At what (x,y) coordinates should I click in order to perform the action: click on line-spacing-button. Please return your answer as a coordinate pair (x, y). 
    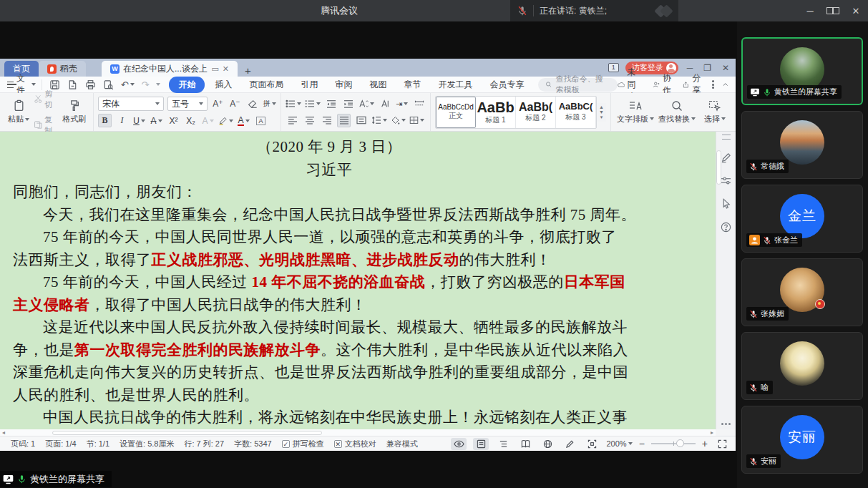
    Looking at the image, I should click on (379, 120).